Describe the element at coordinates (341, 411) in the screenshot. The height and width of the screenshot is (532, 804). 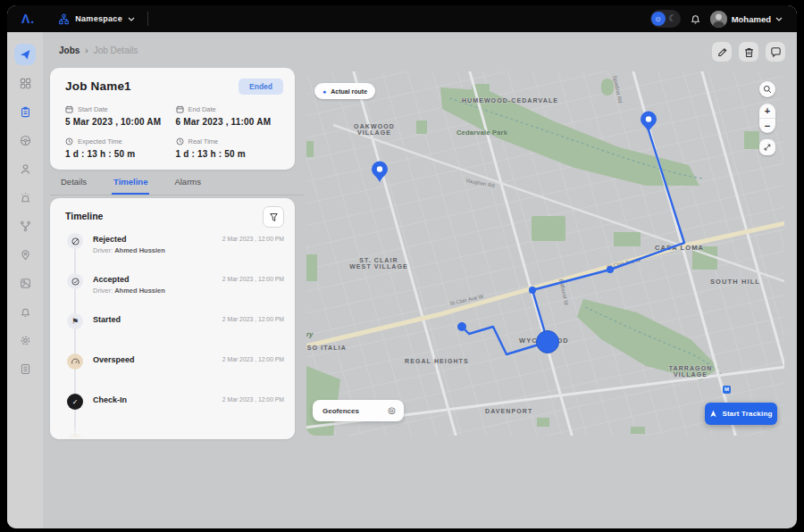
I see `geofences-label: Geofences` at that location.